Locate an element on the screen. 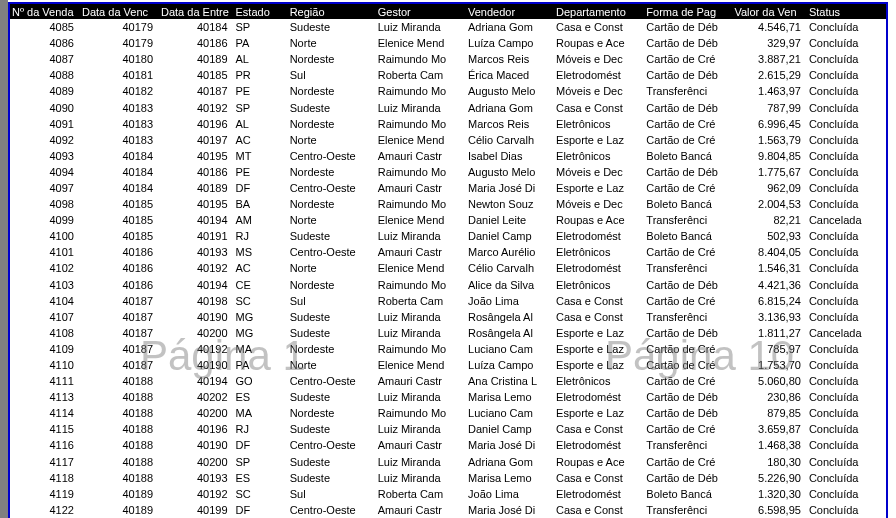 This screenshot has width=896, height=518. cell-val: 6.815,24 is located at coordinates (770, 301).